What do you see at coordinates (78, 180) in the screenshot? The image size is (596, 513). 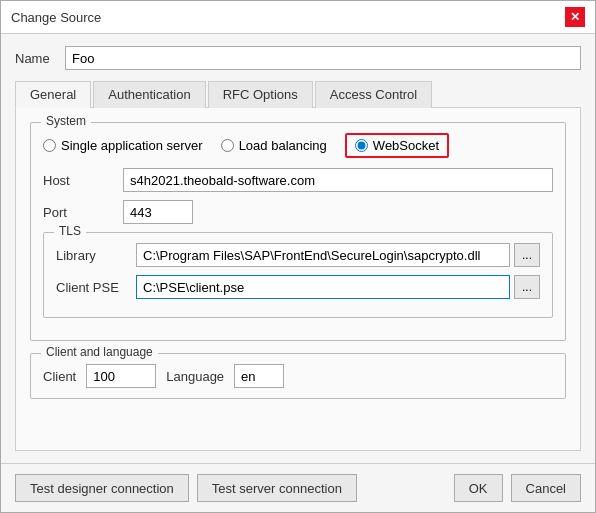 I see `host-label: Host` at bounding box center [78, 180].